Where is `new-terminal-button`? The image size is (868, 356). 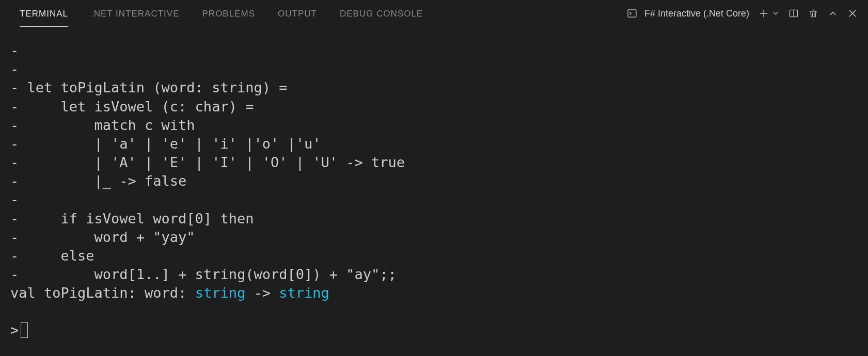 new-terminal-button is located at coordinates (764, 13).